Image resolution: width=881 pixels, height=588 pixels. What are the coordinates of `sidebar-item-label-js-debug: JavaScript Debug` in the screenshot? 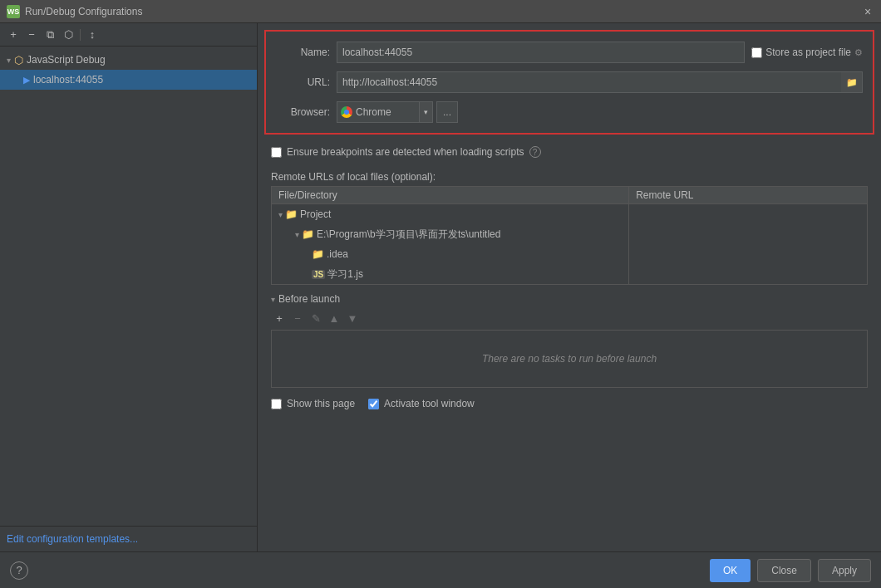 It's located at (138, 60).